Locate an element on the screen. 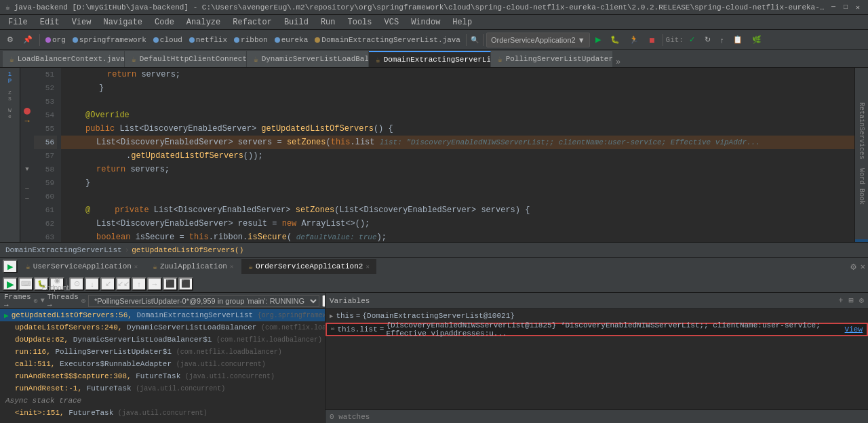 Image resolution: width=868 pixels, height=423 pixels. retain-services-label: RetainServices is located at coordinates (861, 131).